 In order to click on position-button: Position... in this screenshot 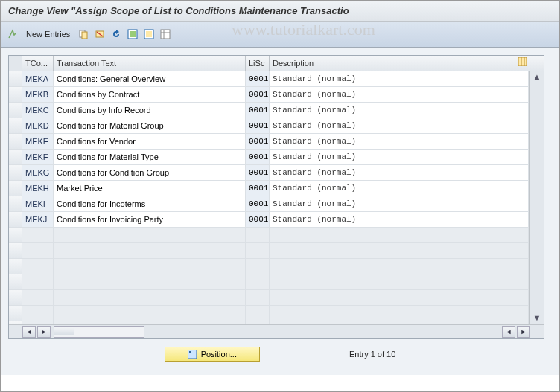, I will do `click(212, 354)`.